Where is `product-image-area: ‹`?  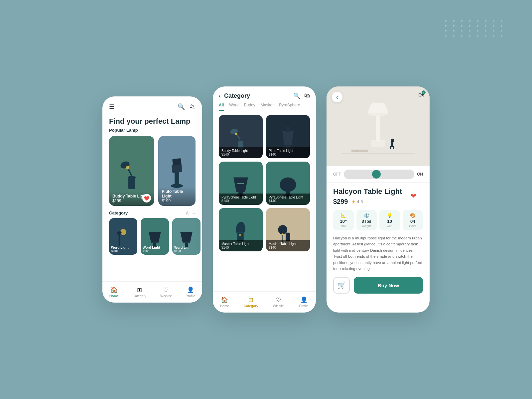
product-image-area: ‹ is located at coordinates (378, 126).